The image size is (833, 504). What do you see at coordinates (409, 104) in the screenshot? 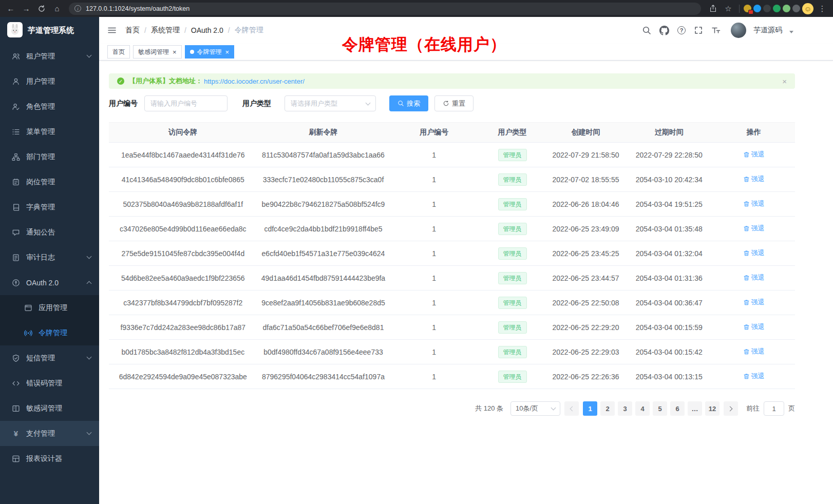
I see `search-button: 搜索` at bounding box center [409, 104].